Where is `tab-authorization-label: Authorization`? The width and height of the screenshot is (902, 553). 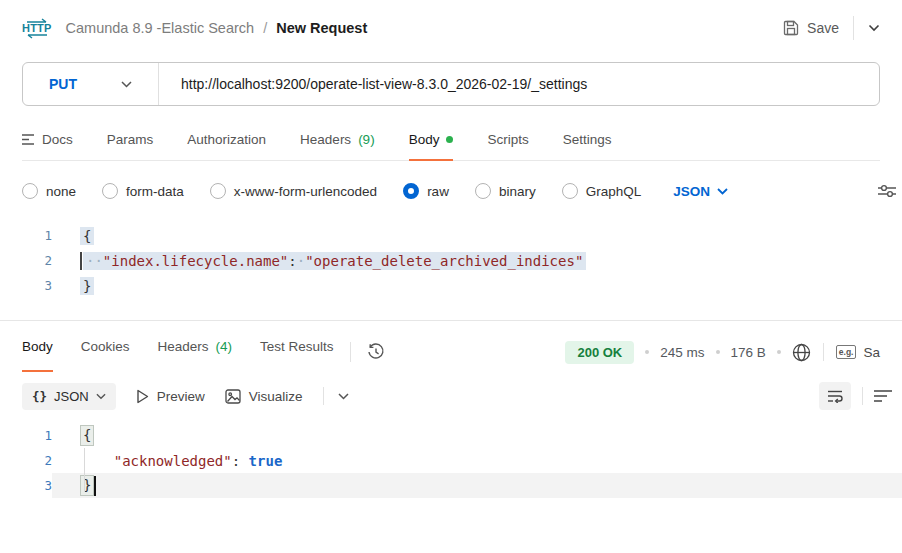
tab-authorization-label: Authorization is located at coordinates (226, 140).